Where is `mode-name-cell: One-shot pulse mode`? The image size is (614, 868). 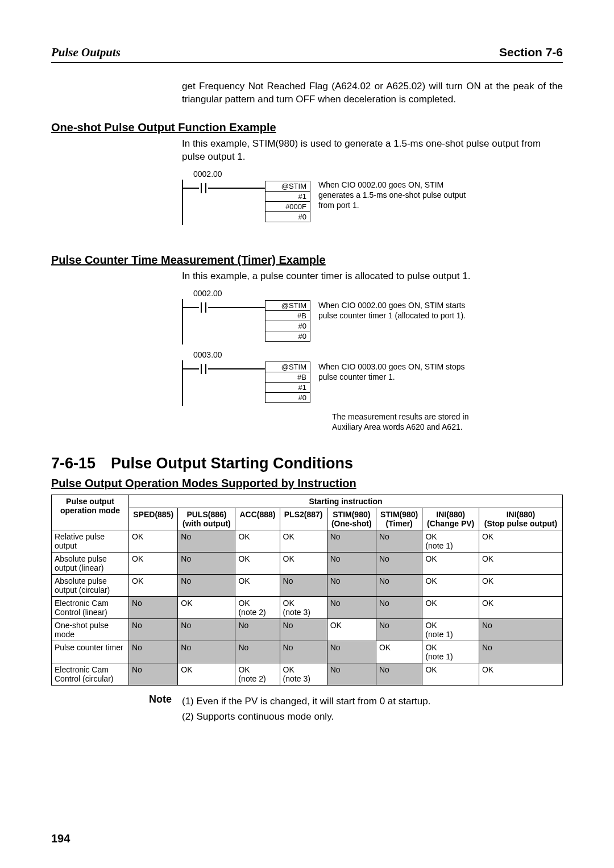
mode-name-cell: One-shot pulse mode is located at coordinates (90, 630).